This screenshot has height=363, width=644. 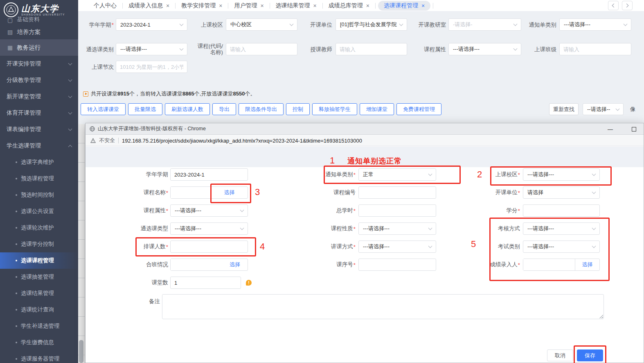 What do you see at coordinates (39, 195) in the screenshot?
I see `sidebar-item-preselect-time: 预选时间控制` at bounding box center [39, 195].